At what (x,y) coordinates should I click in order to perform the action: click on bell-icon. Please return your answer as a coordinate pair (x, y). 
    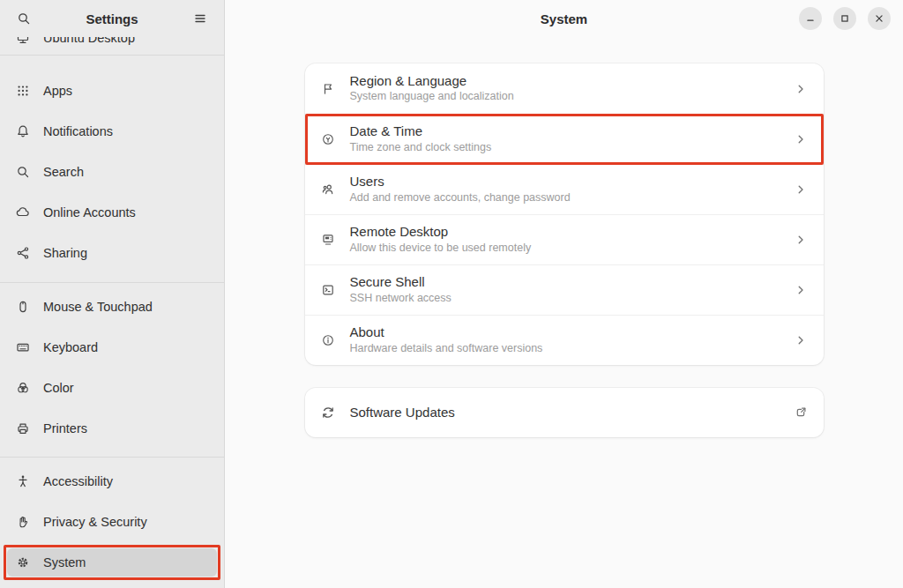
    Looking at the image, I should click on (23, 131).